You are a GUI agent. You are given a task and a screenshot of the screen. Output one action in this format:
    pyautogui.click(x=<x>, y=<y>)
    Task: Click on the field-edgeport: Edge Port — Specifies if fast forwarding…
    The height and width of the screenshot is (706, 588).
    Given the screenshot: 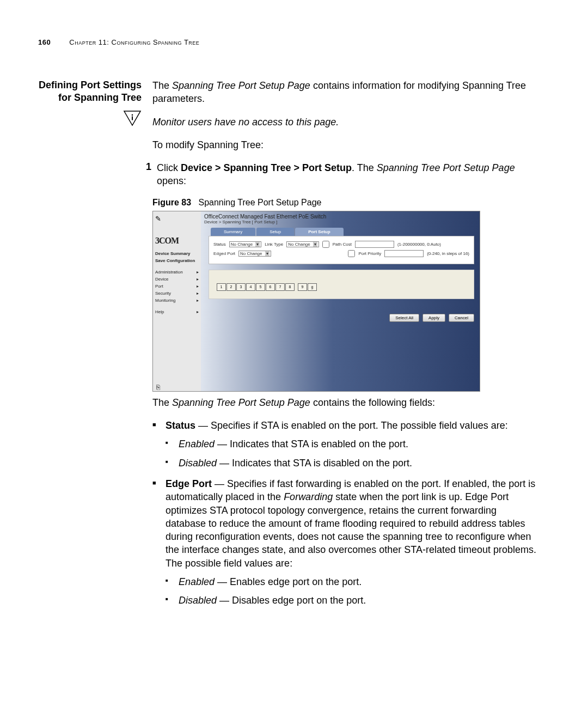 What is the action you would take?
    pyautogui.click(x=346, y=543)
    